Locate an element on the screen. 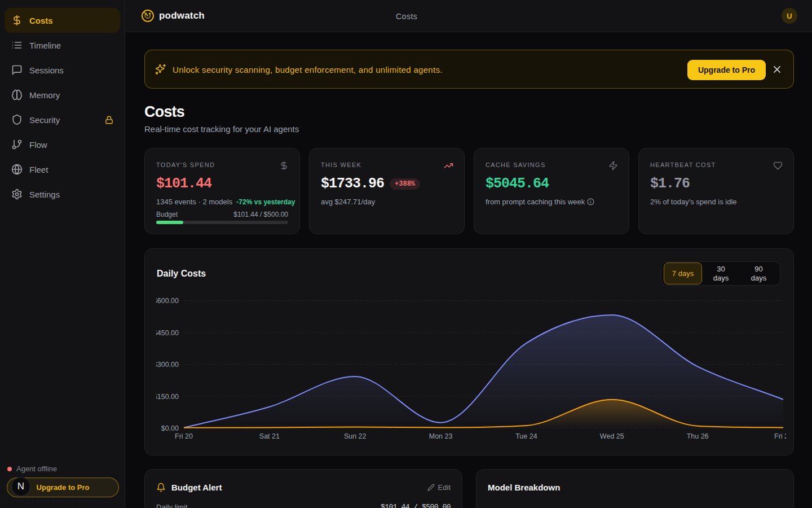 Image resolution: width=812 pixels, height=508 pixels. svg-text: Wed 25 is located at coordinates (612, 436).